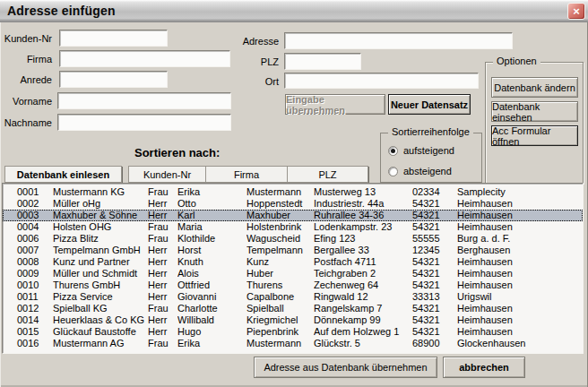 The height and width of the screenshot is (387, 588). Describe the element at coordinates (144, 100) in the screenshot. I see `vorname-input` at that location.